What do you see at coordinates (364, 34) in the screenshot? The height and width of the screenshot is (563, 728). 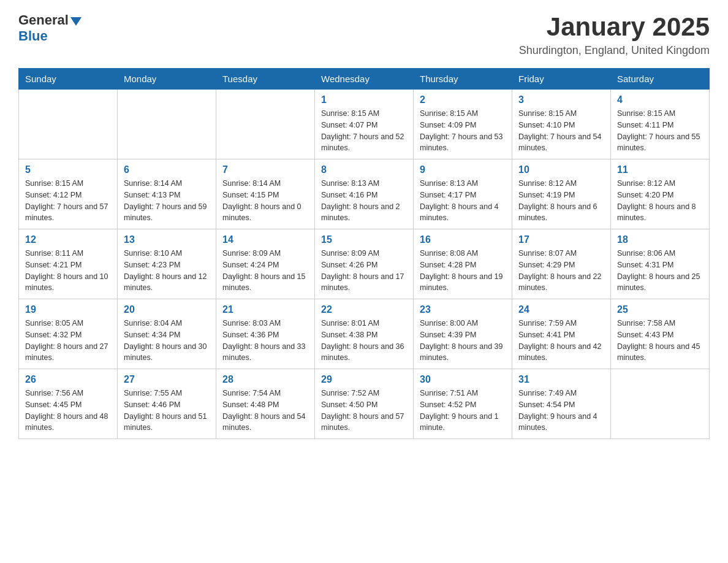 I see `page-header: General Blue January 2025 Shurdington, E…` at bounding box center [364, 34].